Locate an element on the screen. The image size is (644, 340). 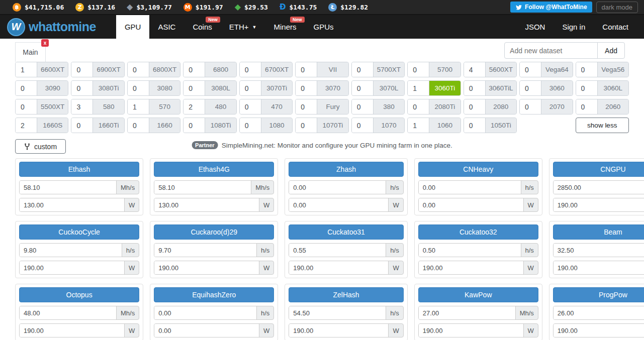
nav-tab-asic: ASIC is located at coordinates (167, 27).